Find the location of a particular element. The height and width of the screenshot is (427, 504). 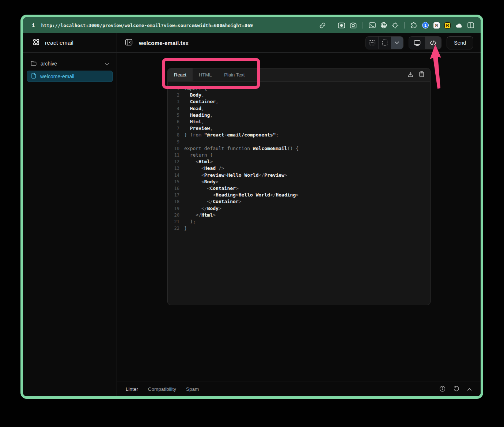

crosshair-icon is located at coordinates (395, 25).